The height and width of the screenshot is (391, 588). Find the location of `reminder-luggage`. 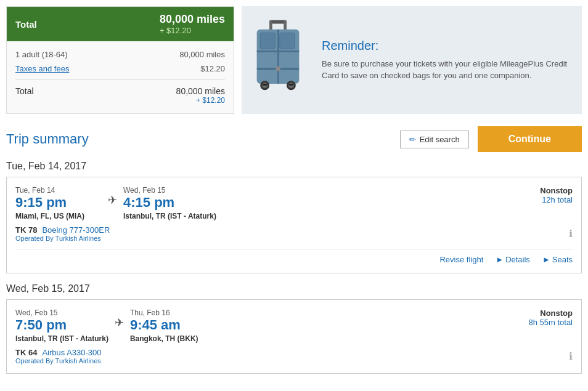

reminder-luggage is located at coordinates (281, 60).